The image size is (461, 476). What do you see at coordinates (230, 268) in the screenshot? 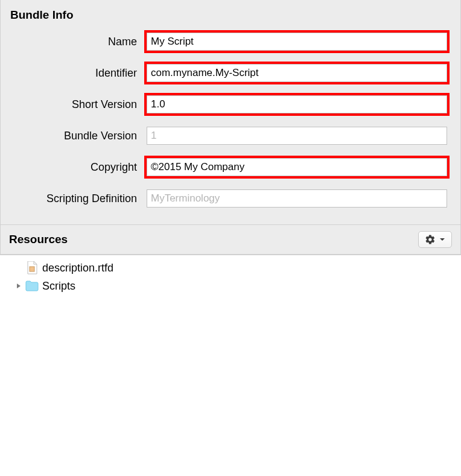
I see `list-item: description.rtfd` at bounding box center [230, 268].